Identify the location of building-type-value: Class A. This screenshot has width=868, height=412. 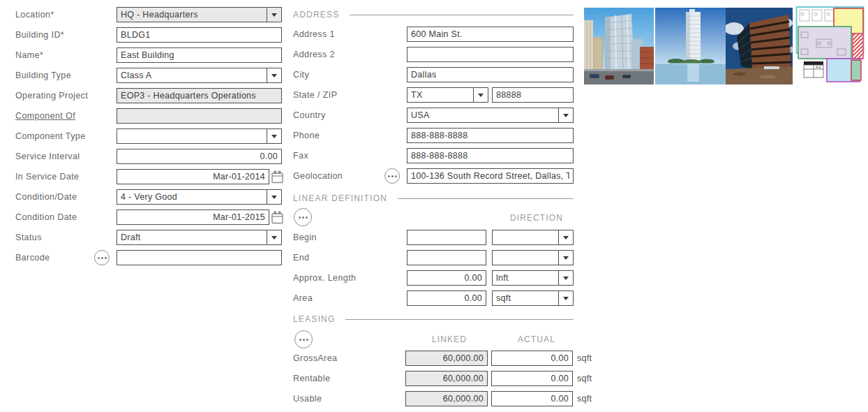
(192, 75).